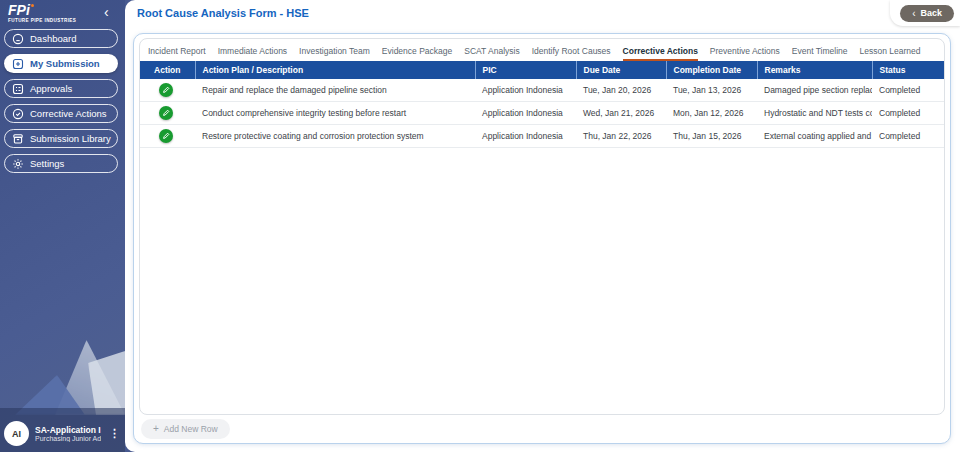 The image size is (960, 452). What do you see at coordinates (61, 38) in the screenshot?
I see `sidebar-item-dashboard: Dashboard` at bounding box center [61, 38].